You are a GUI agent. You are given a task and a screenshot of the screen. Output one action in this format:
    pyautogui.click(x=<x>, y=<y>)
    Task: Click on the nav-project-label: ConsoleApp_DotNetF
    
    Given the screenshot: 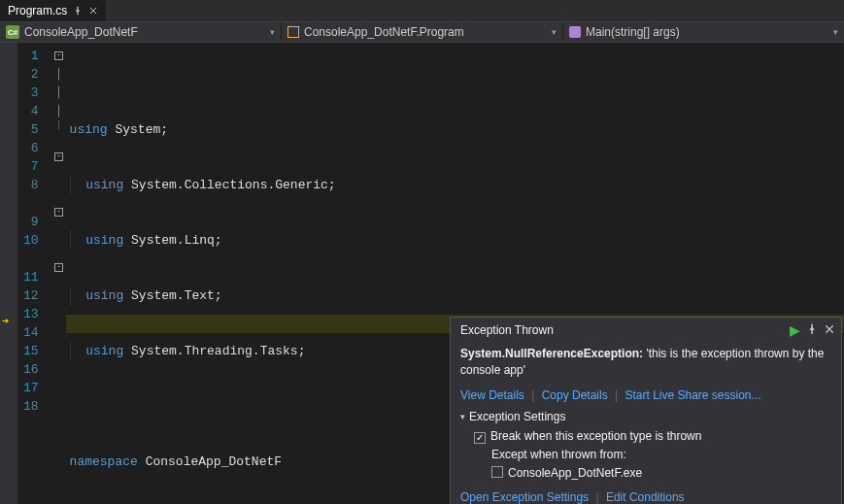 What is the action you would take?
    pyautogui.click(x=82, y=32)
    